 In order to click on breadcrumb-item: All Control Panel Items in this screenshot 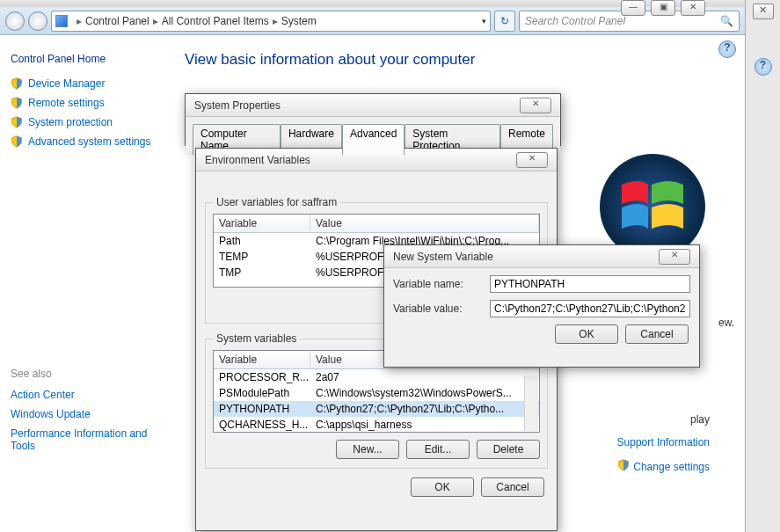, I will do `click(215, 21)`.